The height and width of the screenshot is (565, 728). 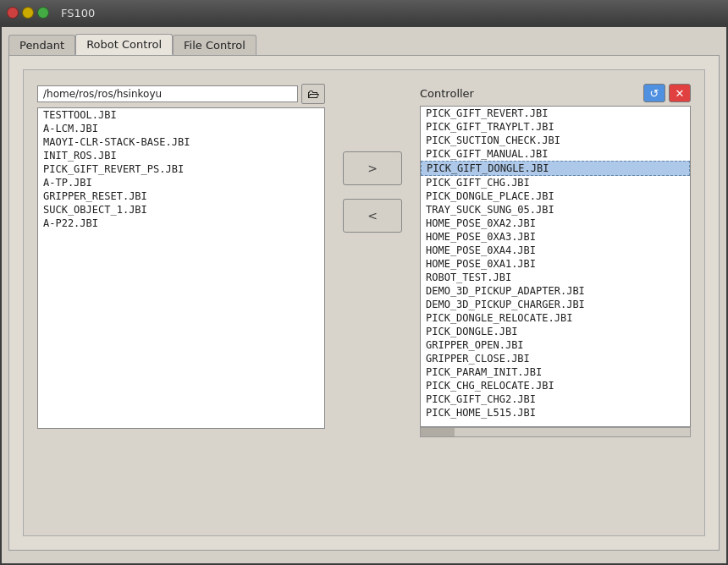 What do you see at coordinates (181, 115) in the screenshot?
I see `list-item: TESTTOOL.JBI` at bounding box center [181, 115].